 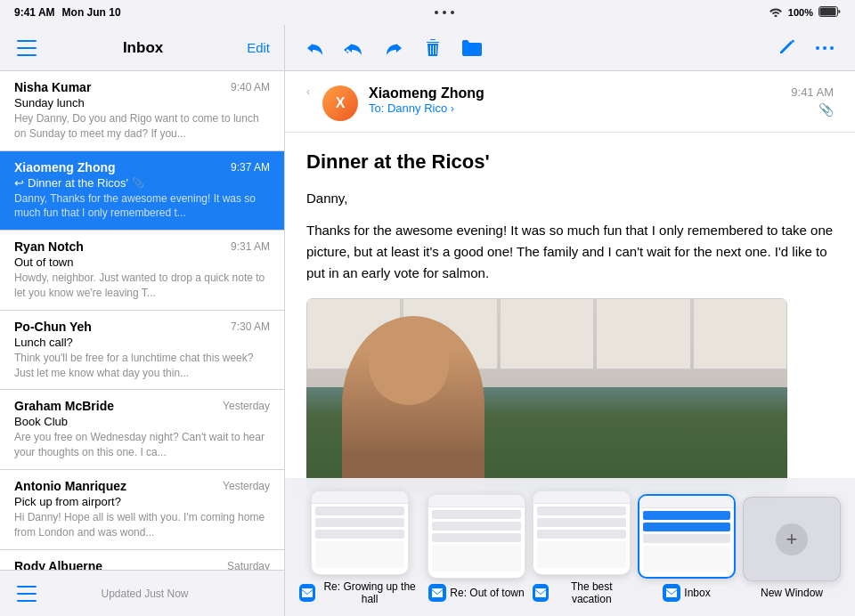 I want to click on status-time: 9:41 AM, so click(x=35, y=12).